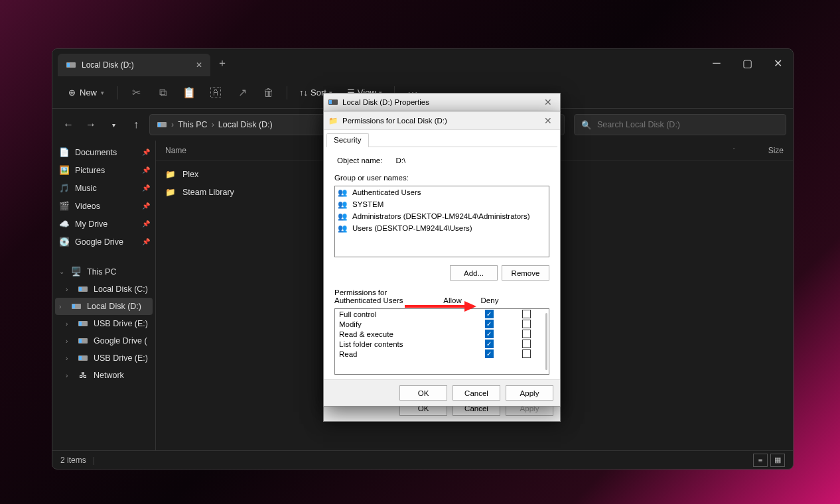  What do you see at coordinates (64, 170) in the screenshot?
I see `pictures-icon: 🖼️` at bounding box center [64, 170].